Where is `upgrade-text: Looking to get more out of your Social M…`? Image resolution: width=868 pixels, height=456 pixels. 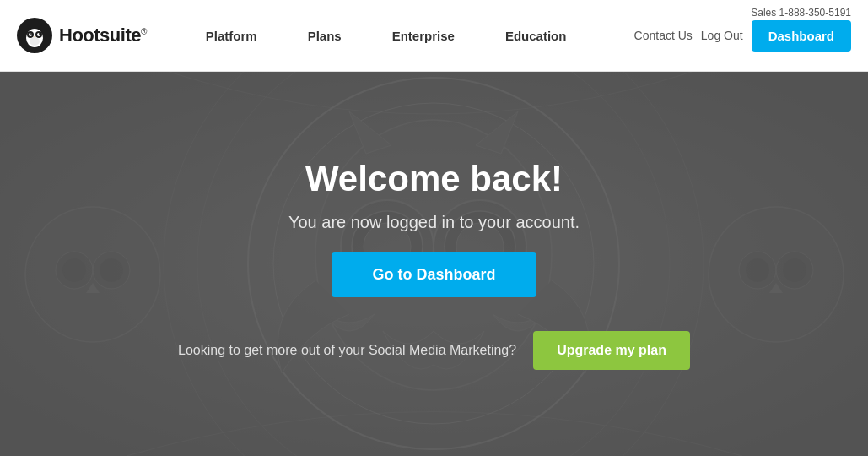 upgrade-text: Looking to get more out of your Social M… is located at coordinates (348, 350).